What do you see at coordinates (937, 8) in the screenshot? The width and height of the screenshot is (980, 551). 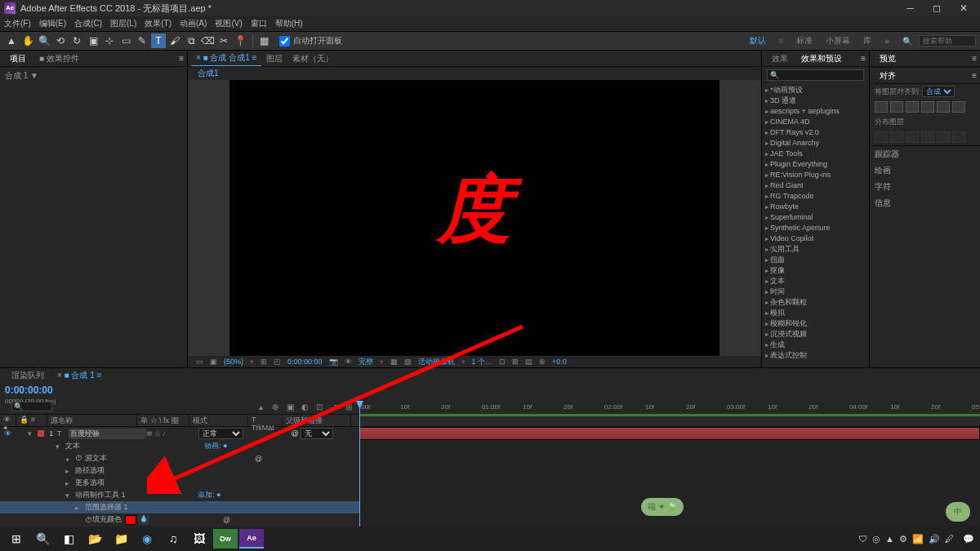 I see `maximize-button: ◻` at bounding box center [937, 8].